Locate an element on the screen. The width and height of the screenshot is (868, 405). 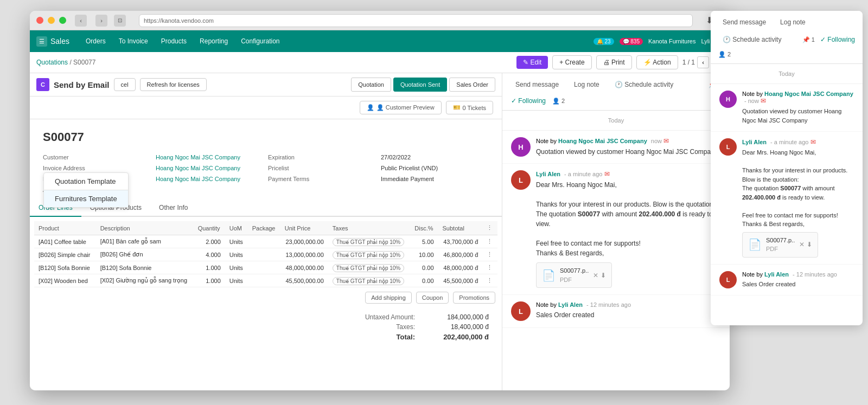
table-actions: Add shipping Coupon Promotions is located at coordinates (266, 298).